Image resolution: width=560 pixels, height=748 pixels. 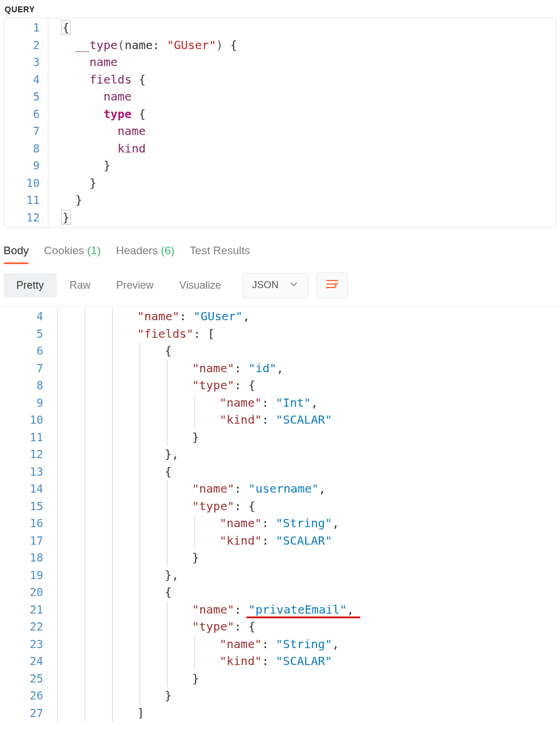 What do you see at coordinates (145, 251) in the screenshot?
I see `tab-headers: Headers (6)` at bounding box center [145, 251].